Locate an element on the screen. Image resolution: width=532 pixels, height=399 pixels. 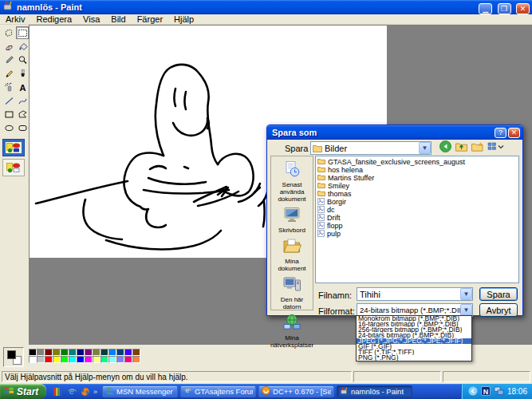
pencil-tool-icon is located at coordinates (9, 73).